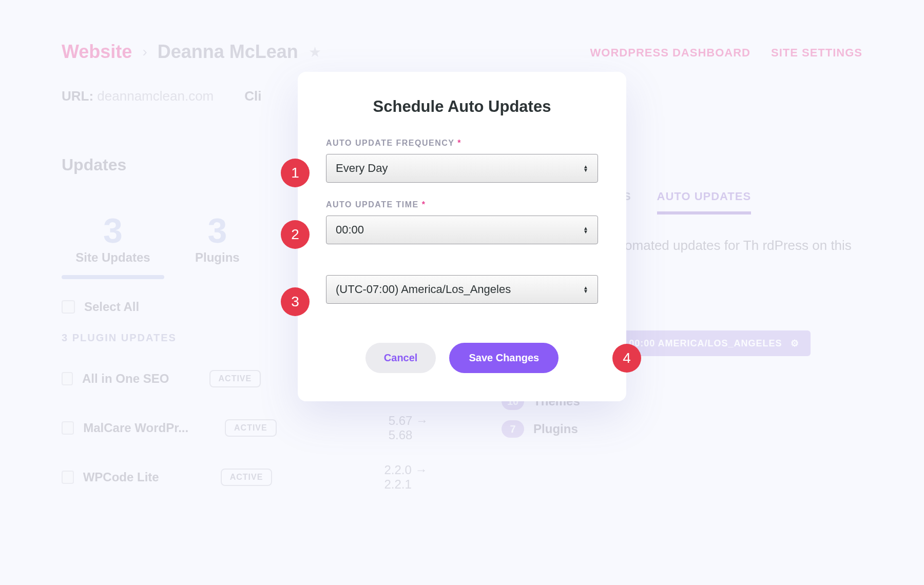 The height and width of the screenshot is (585, 924). I want to click on frequency-label: AUTO UPDATE FREQUENCY *, so click(462, 143).